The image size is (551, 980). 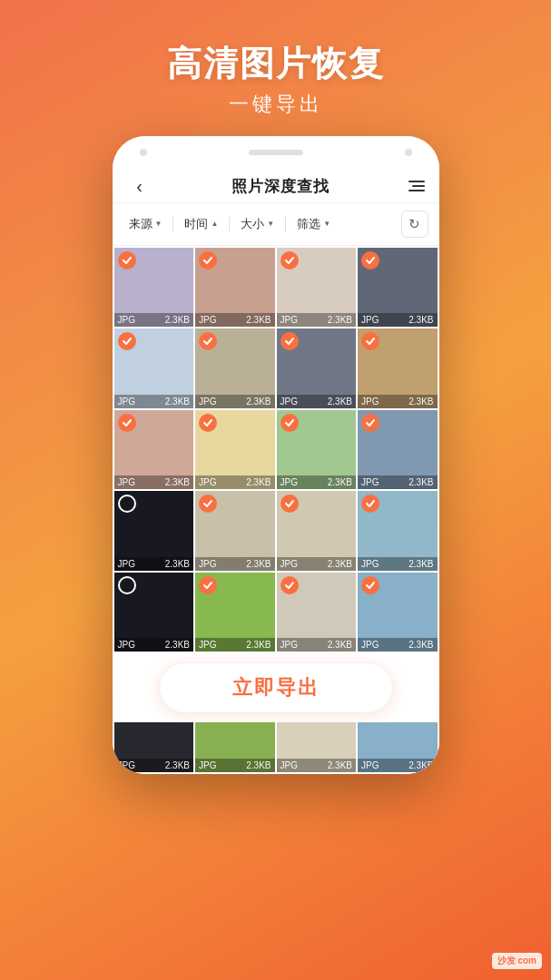 What do you see at coordinates (327, 223) in the screenshot?
I see `filter-screen-arrow: ▼` at bounding box center [327, 223].